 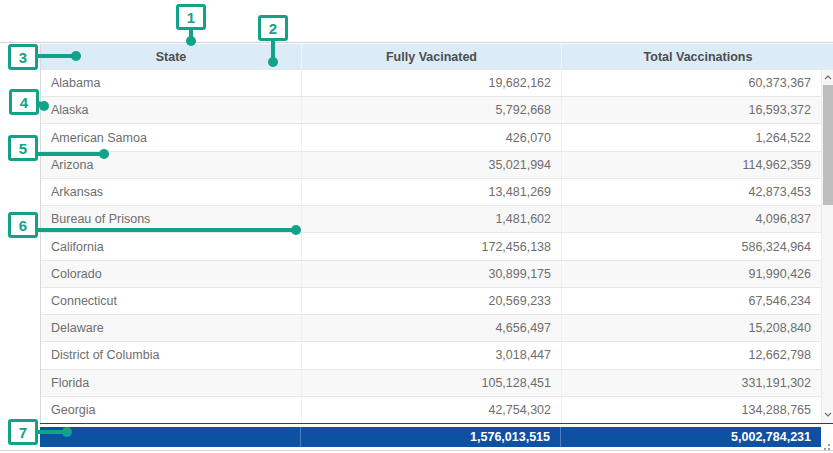 What do you see at coordinates (431, 410) in the screenshot?
I see `table-row: Georgia 42,754,302 134,288,765` at bounding box center [431, 410].